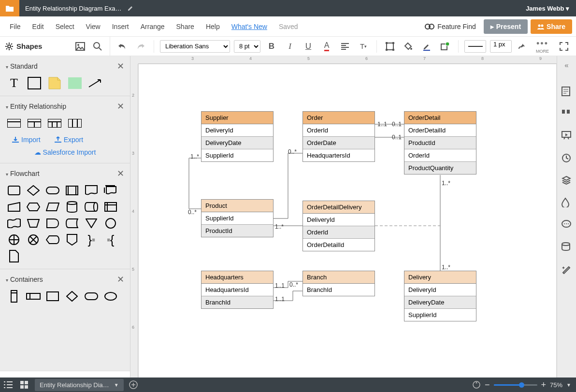 The image size is (576, 392). What do you see at coordinates (487, 385) in the screenshot?
I see `zoom-out-button: −` at bounding box center [487, 385].